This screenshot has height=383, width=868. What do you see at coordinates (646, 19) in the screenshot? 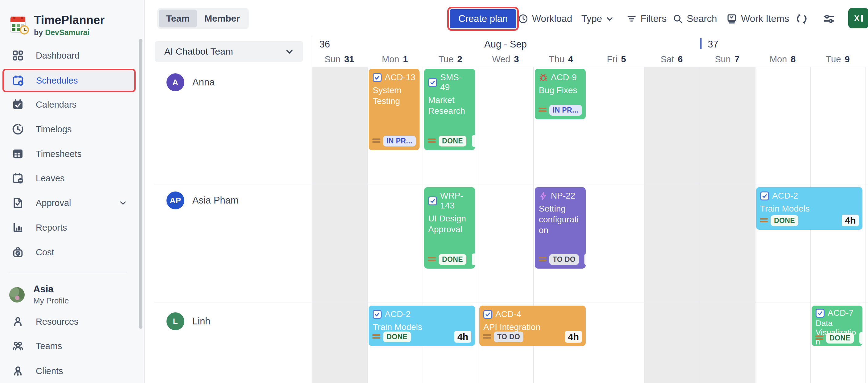
I see `filters-button: Filters` at bounding box center [646, 19].